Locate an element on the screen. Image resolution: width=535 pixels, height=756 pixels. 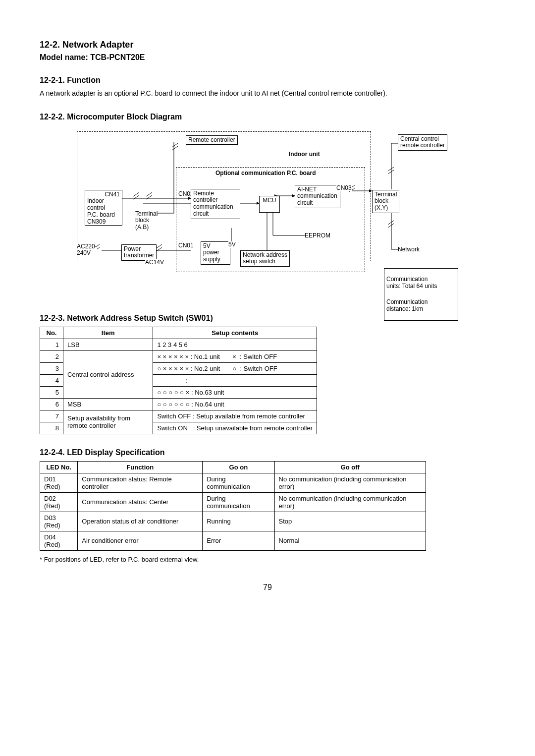
rc-comm-box: Remote controller communication circuit is located at coordinates (215, 204).